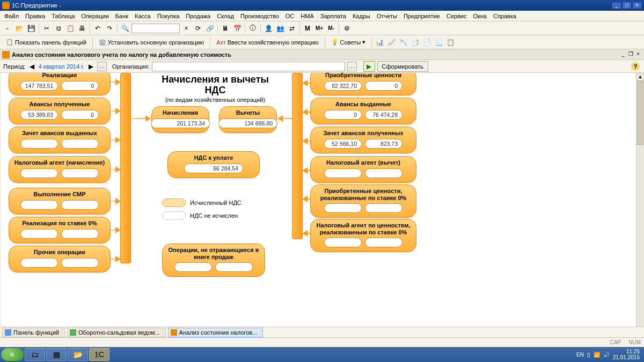  What do you see at coordinates (504, 16) in the screenshot?
I see `menu-help: Справка` at bounding box center [504, 16].